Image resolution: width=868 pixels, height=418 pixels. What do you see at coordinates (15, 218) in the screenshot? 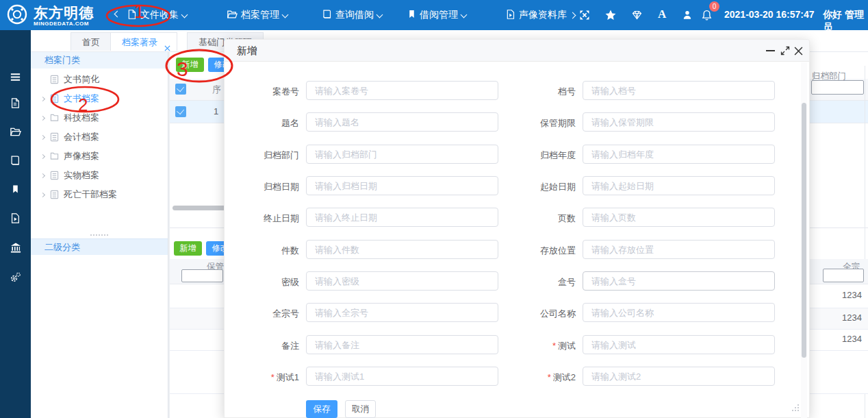
I see `sidebar-media-file-icon` at bounding box center [15, 218].